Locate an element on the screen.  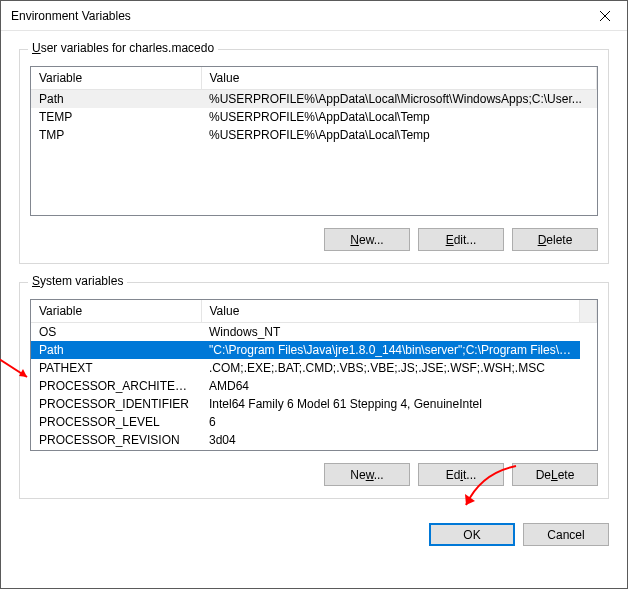
system-group-label: System variables is located at coordinates (78, 281).